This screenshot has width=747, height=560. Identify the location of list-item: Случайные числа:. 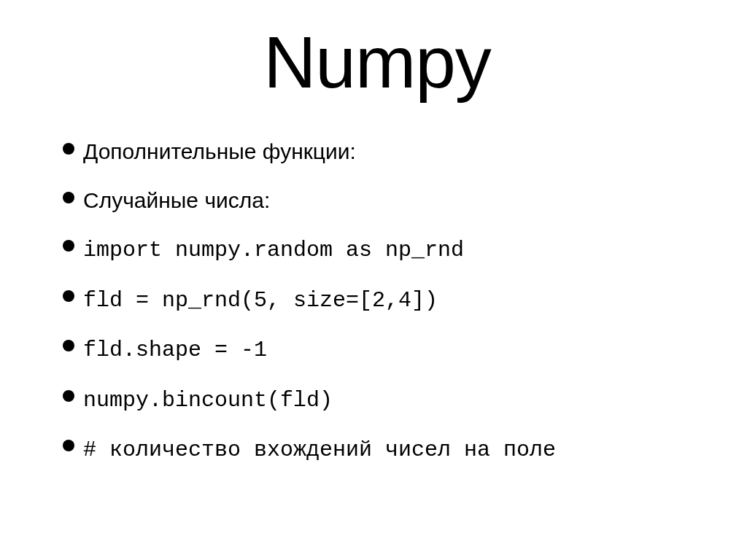
(377, 201).